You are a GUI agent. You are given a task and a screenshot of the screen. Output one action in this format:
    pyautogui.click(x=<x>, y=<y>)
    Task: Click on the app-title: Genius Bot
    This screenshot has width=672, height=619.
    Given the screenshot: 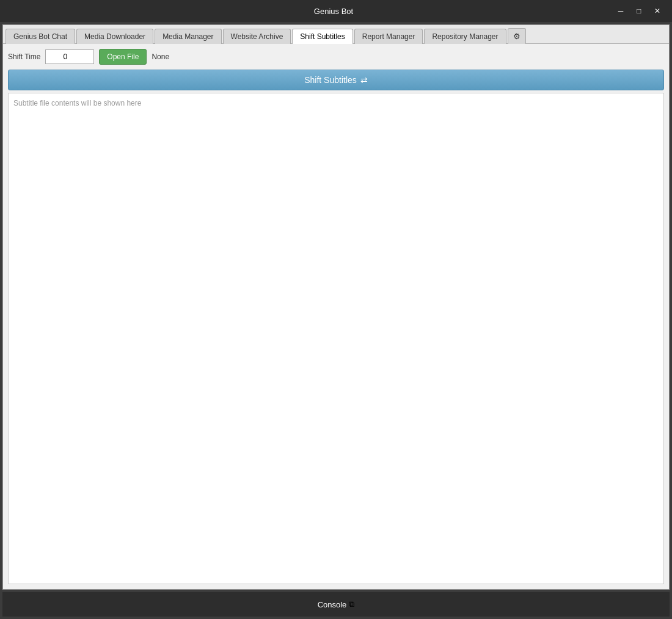 What is the action you would take?
    pyautogui.click(x=334, y=11)
    